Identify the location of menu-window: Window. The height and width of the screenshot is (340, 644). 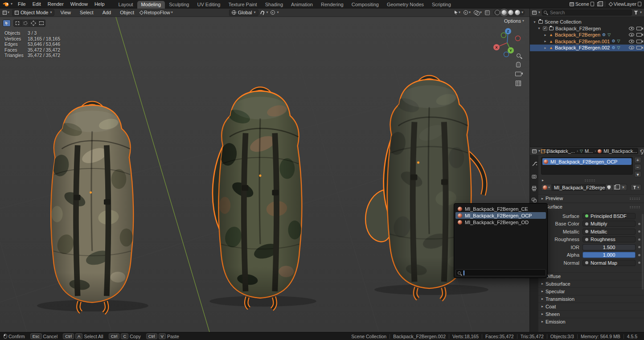
(79, 4).